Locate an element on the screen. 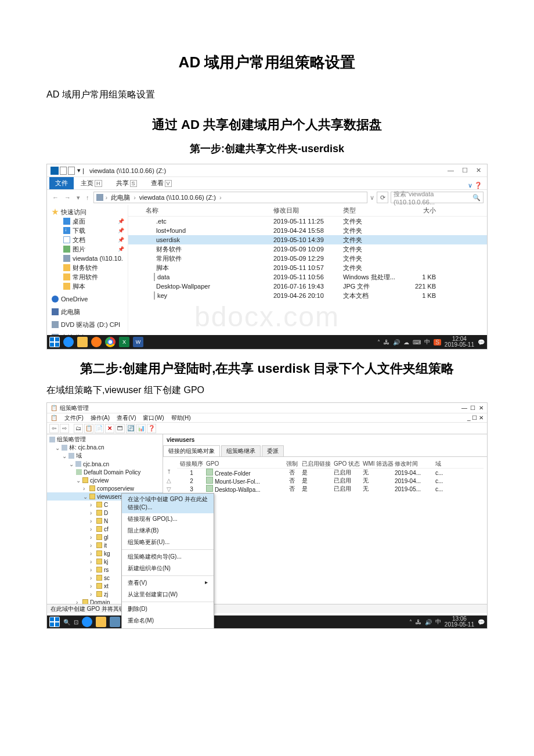 The image size is (534, 756). chrome-icon is located at coordinates (110, 342).